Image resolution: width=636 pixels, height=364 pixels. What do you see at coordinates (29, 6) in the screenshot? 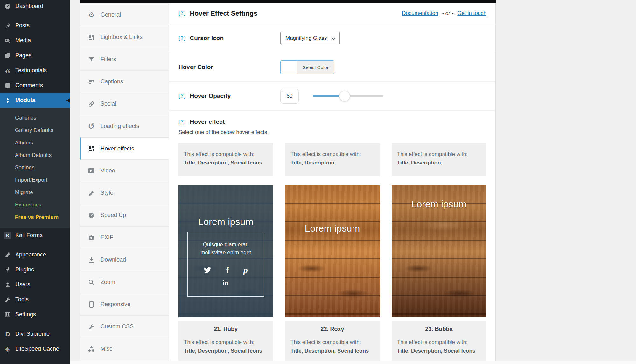
I see `sidebar-item-label: Dashboard` at bounding box center [29, 6].